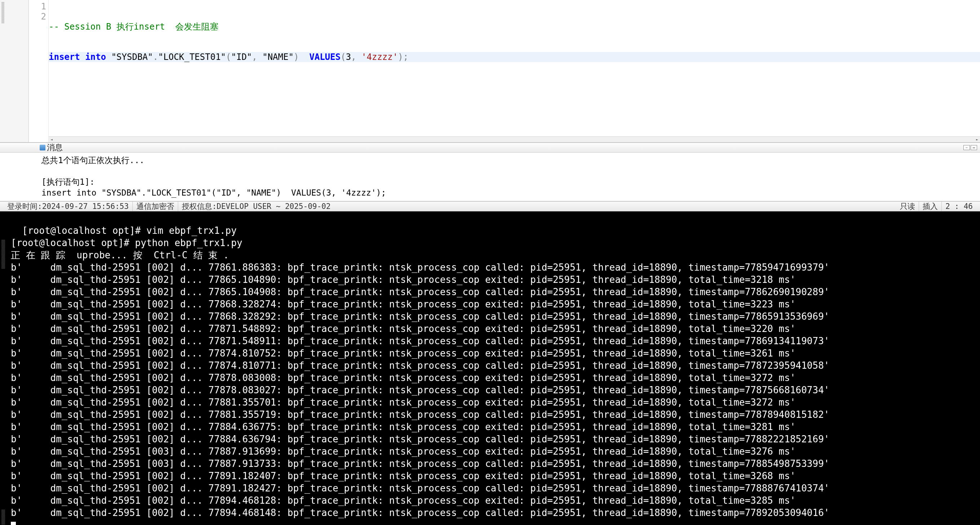 This screenshot has width=980, height=525. What do you see at coordinates (959, 206) in the screenshot?
I see `status-cursor-position: 2 : 46` at bounding box center [959, 206].